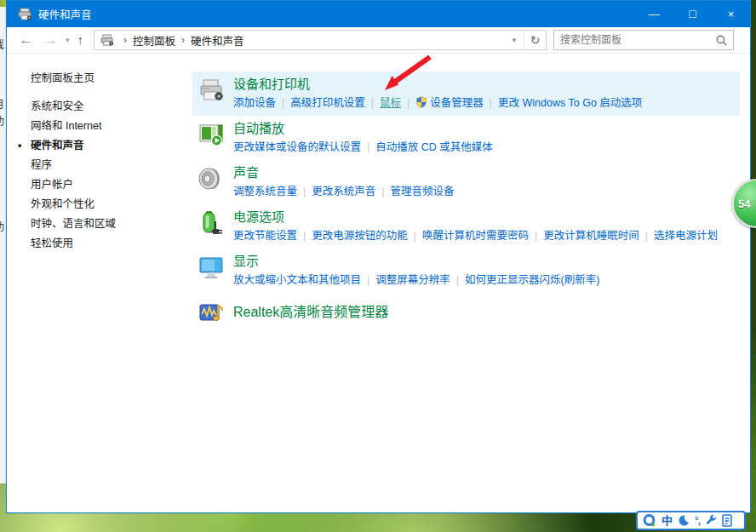  What do you see at coordinates (112, 204) in the screenshot?
I see `sidebar-item: 外观和个性化` at bounding box center [112, 204].